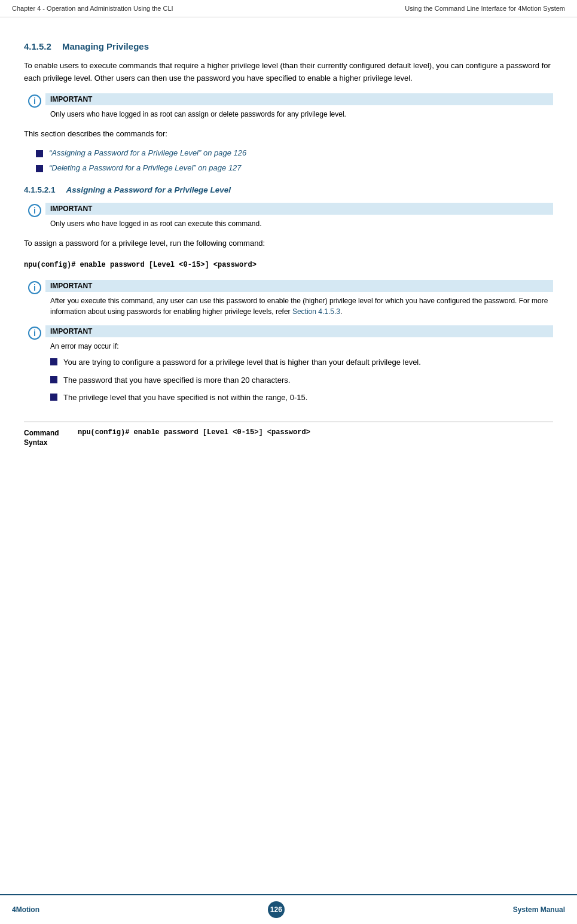 The width and height of the screenshot is (577, 924). I want to click on info-icon-1: i, so click(35, 101).